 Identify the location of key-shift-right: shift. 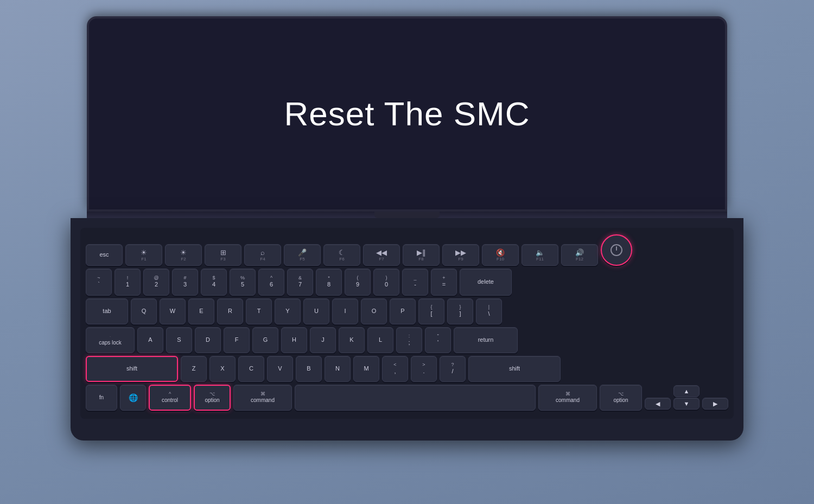
(514, 369).